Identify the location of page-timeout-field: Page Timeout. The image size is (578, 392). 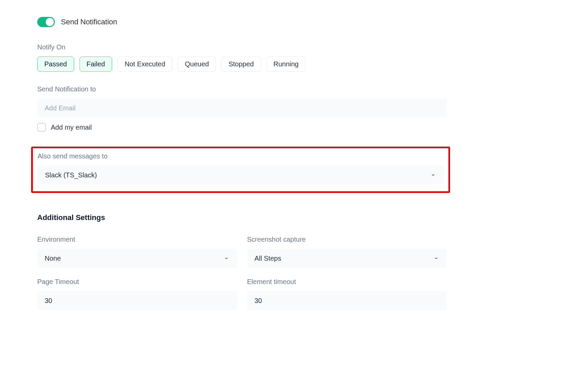
(137, 294).